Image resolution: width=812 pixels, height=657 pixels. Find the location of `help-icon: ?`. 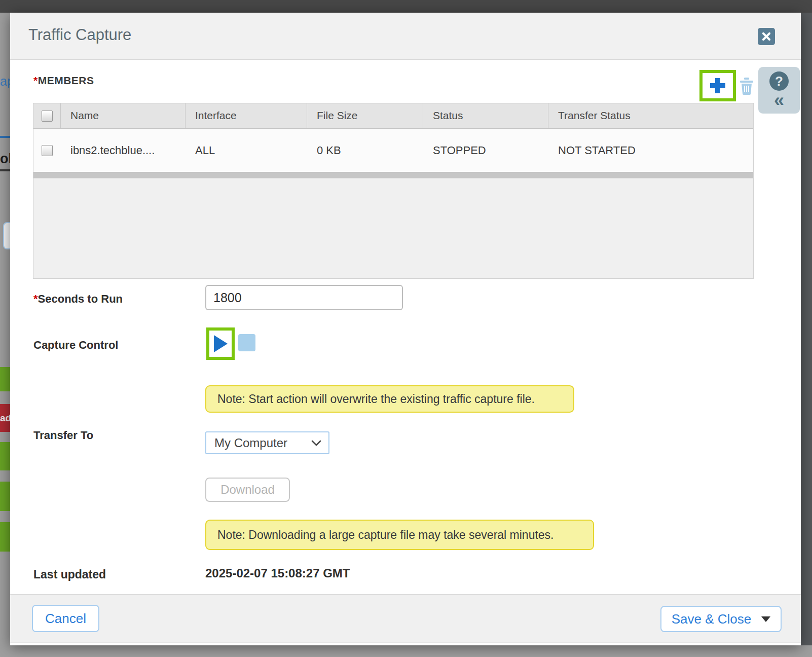

help-icon: ? is located at coordinates (779, 81).